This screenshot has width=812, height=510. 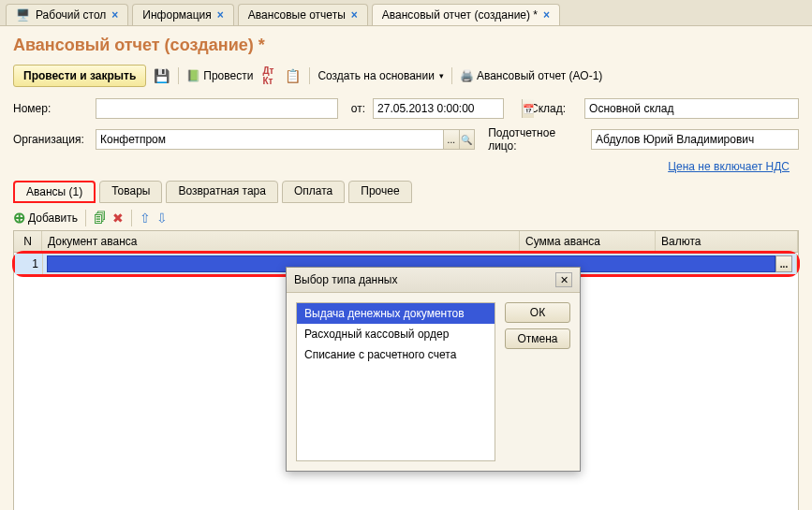 What do you see at coordinates (118, 218) in the screenshot?
I see `delete-icon: ✖` at bounding box center [118, 218].